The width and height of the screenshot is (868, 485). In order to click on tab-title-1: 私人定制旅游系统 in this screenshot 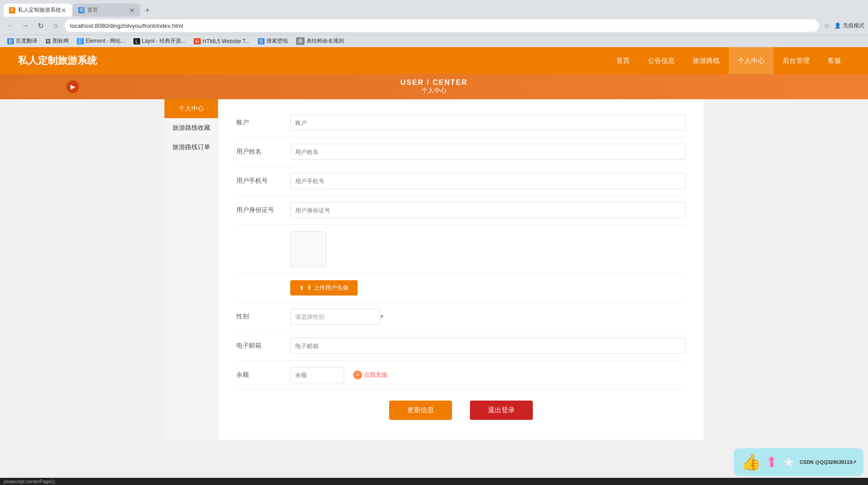, I will do `click(40, 10)`.